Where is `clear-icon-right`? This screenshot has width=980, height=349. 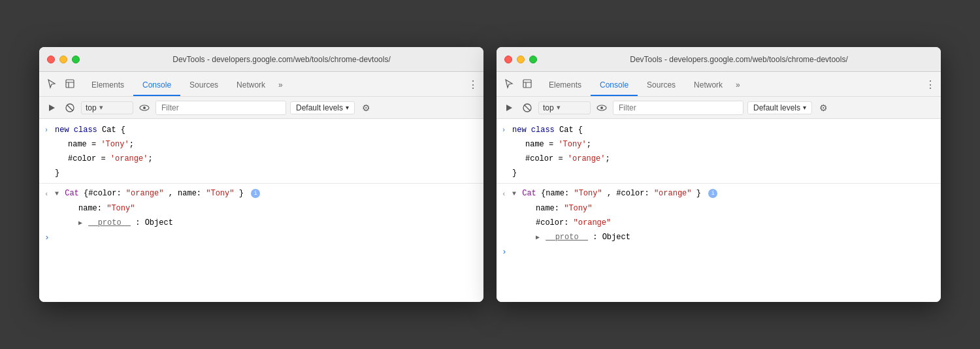
clear-icon-right is located at coordinates (527, 108).